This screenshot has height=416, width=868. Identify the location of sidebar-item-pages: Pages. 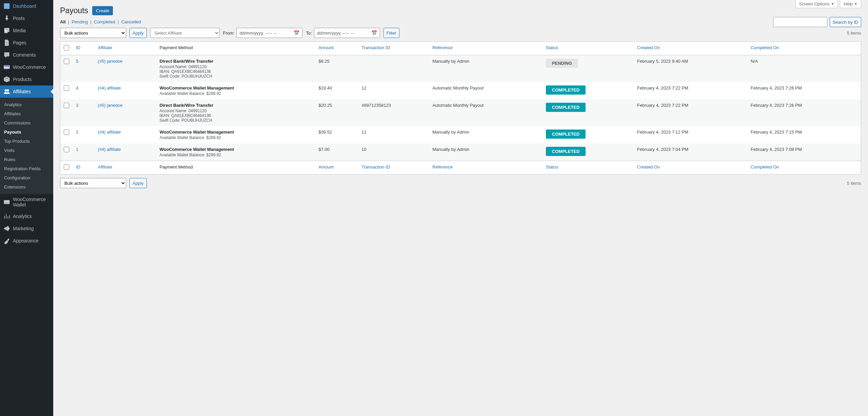
(26, 43).